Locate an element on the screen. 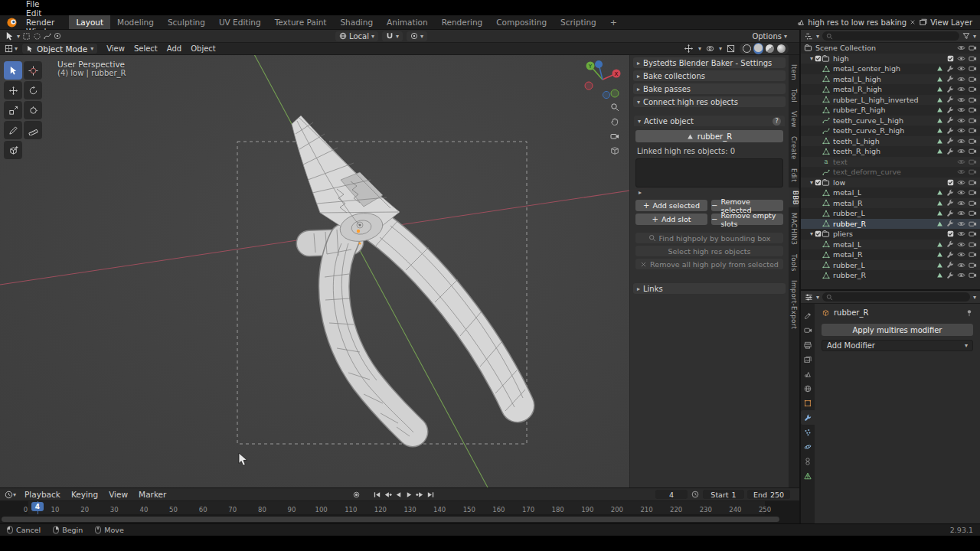 The width and height of the screenshot is (980, 551). scrollbar-handle is located at coordinates (390, 519).